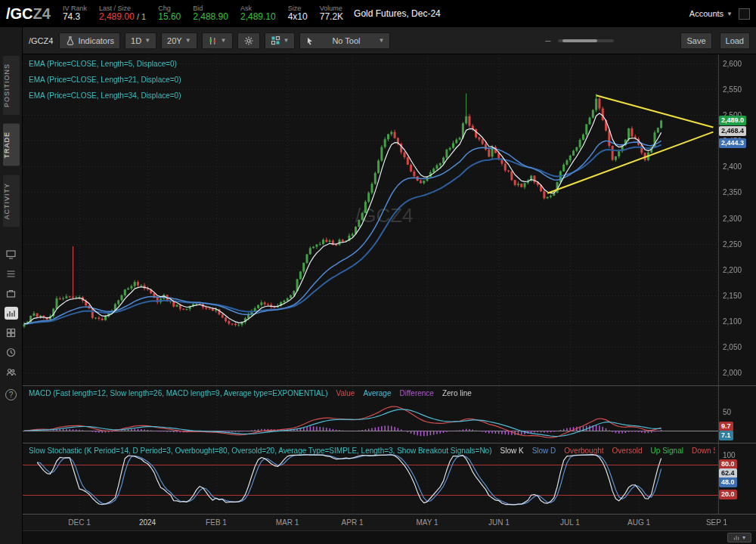  What do you see at coordinates (586, 41) in the screenshot?
I see `zoom-slider` at bounding box center [586, 41].